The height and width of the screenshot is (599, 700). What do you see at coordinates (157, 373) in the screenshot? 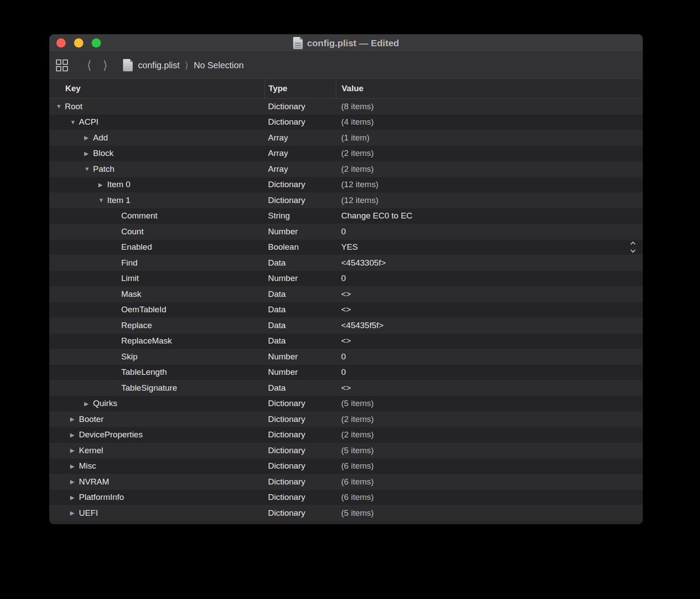
I see `key-cell: TableLength` at bounding box center [157, 373].